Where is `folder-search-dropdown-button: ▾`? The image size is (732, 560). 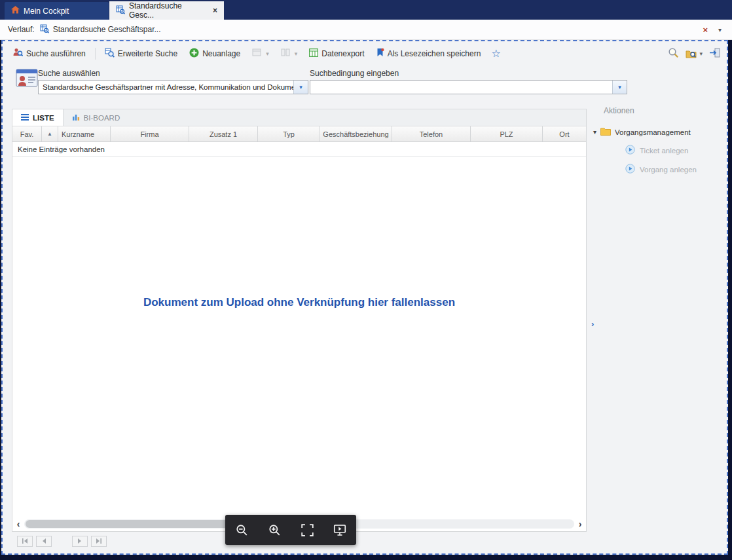
folder-search-dropdown-button: ▾ is located at coordinates (694, 54).